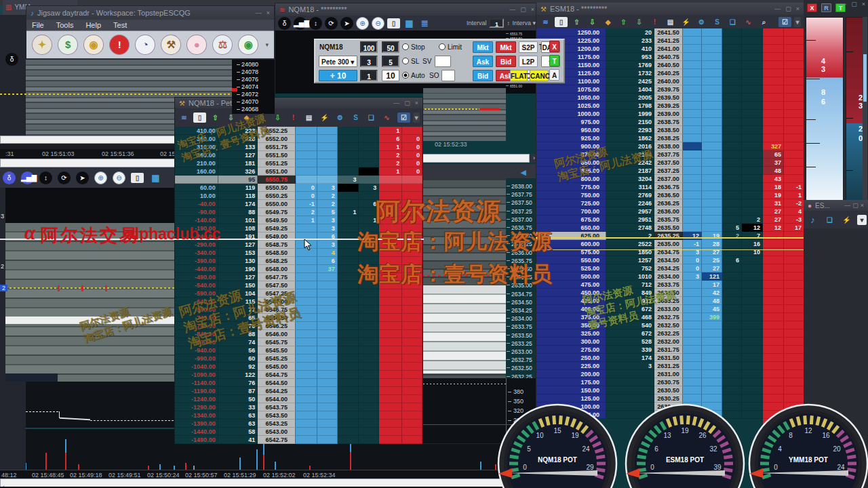 The height and width of the screenshot is (488, 868). I want to click on ask-qty-cell: 27, so click(773, 211).